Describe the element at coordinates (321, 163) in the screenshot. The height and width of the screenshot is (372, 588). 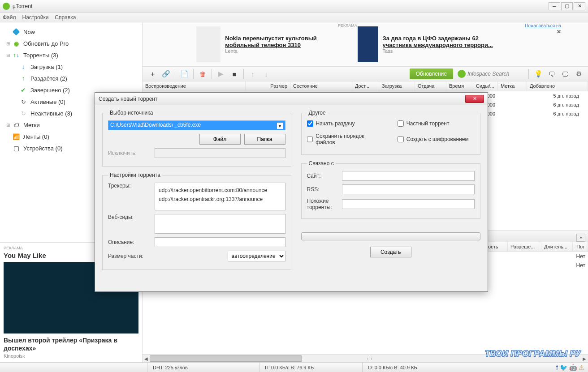
I see `related-legend: Связано с` at that location.